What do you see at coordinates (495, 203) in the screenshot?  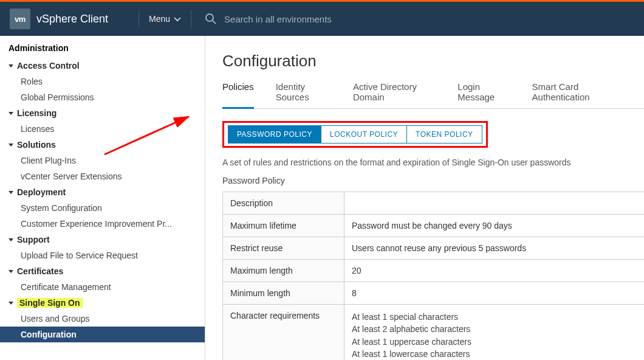 I see `table-cell-value` at bounding box center [495, 203].